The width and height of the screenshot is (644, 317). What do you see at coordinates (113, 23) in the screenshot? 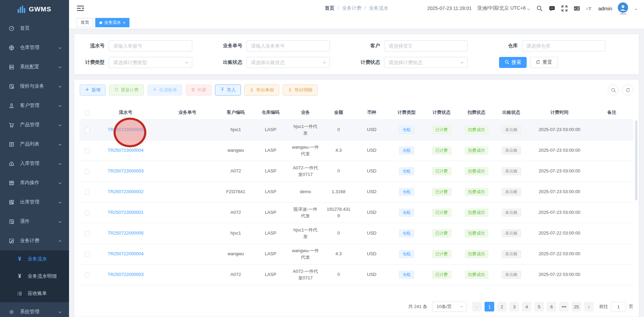
I see `tab-业务流水: 业务流水×` at bounding box center [113, 23].